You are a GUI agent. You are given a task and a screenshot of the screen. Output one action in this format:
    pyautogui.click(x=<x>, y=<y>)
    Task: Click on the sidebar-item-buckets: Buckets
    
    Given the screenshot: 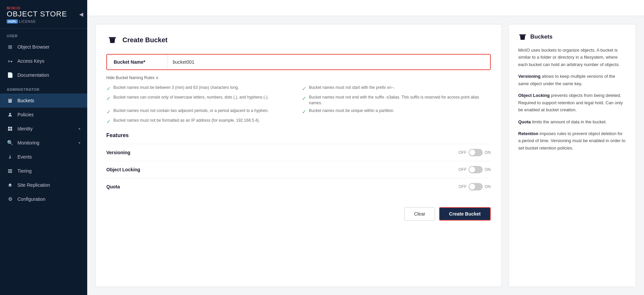 What is the action you would take?
    pyautogui.click(x=44, y=101)
    